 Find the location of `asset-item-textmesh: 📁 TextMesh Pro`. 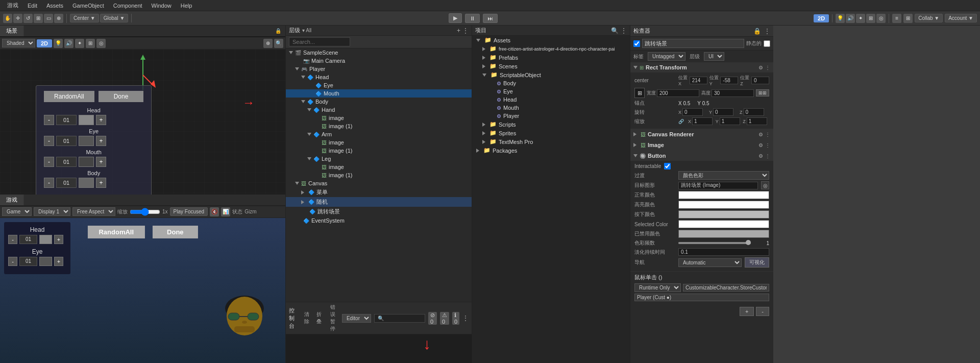

asset-item-textmesh: 📁 TextMesh Pro is located at coordinates (551, 142).